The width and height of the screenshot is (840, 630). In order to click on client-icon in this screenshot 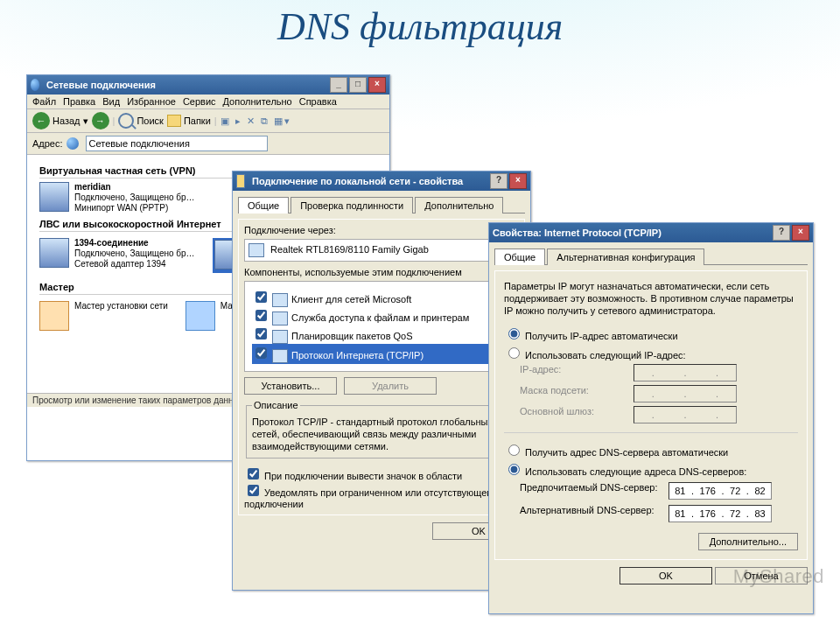, I will do `click(280, 300)`.